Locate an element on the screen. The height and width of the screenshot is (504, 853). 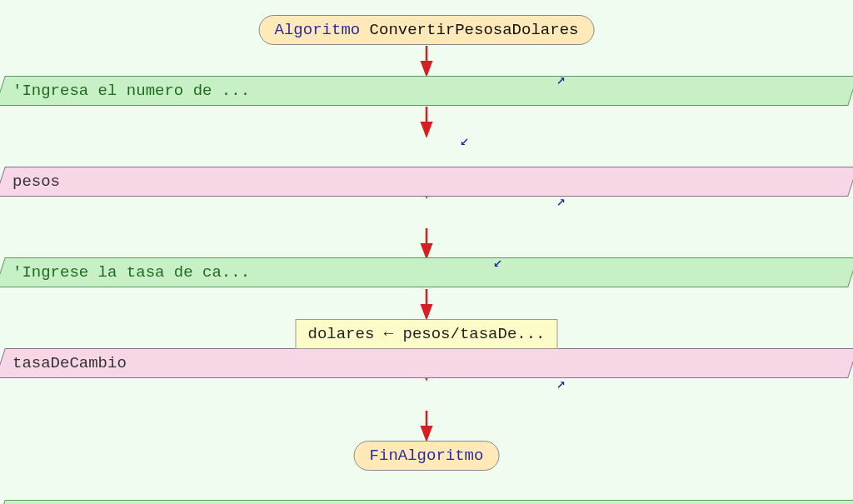
output-step-1: 'Ingresa el numero de ... is located at coordinates (426, 91).